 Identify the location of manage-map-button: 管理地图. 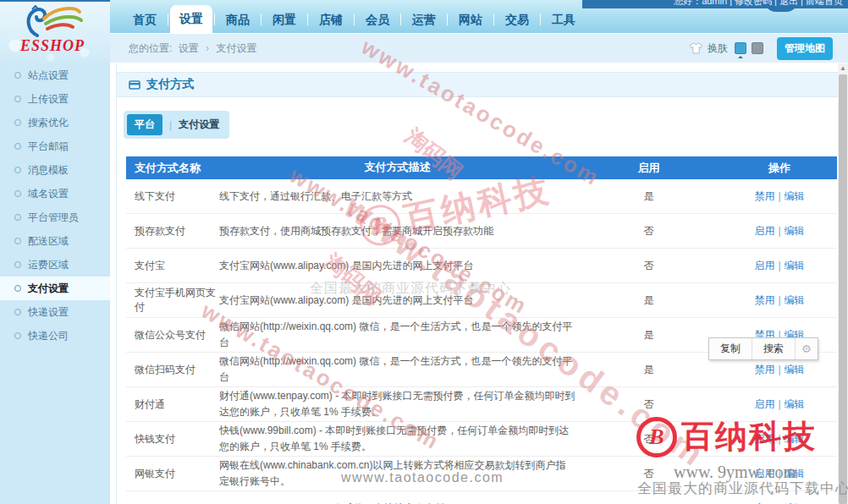
(805, 49).